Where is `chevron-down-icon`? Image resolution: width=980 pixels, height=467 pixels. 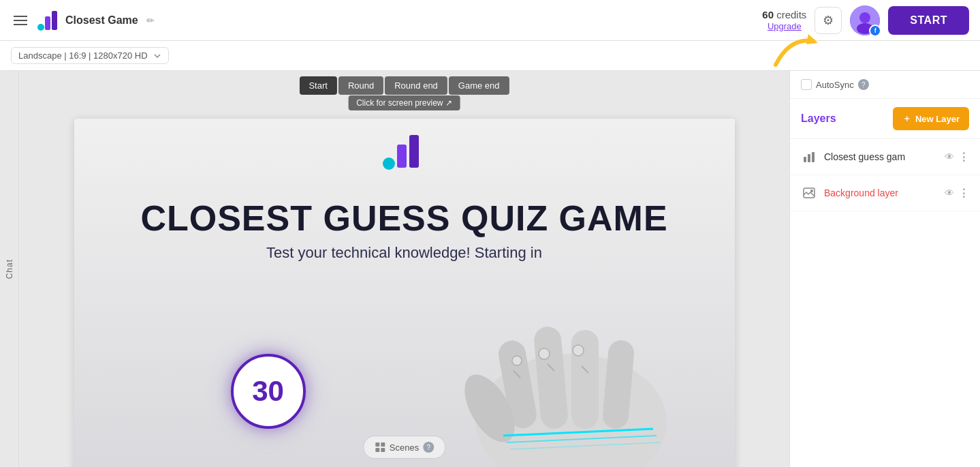
chevron-down-icon is located at coordinates (157, 56).